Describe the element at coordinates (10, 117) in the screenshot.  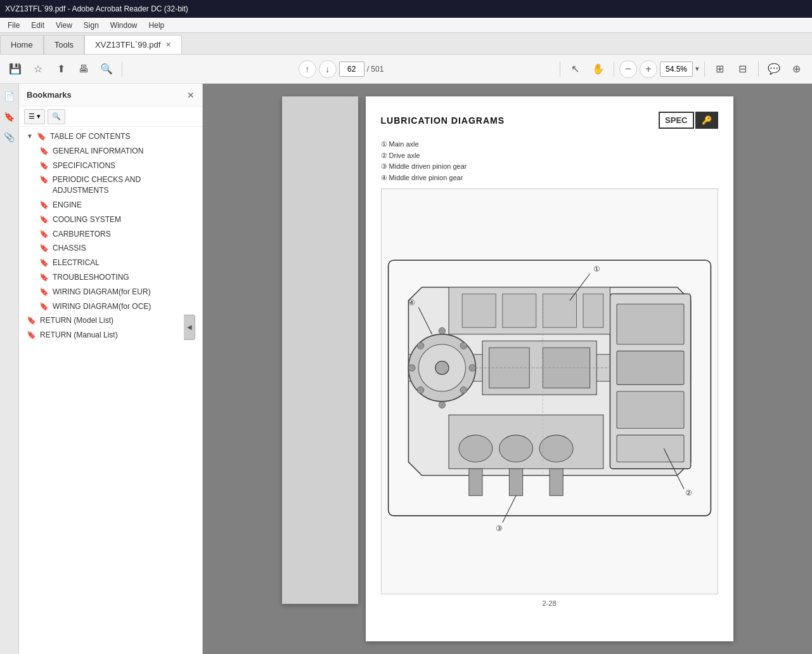
I see `sidebar-bookmark-icon: 🔖` at that location.